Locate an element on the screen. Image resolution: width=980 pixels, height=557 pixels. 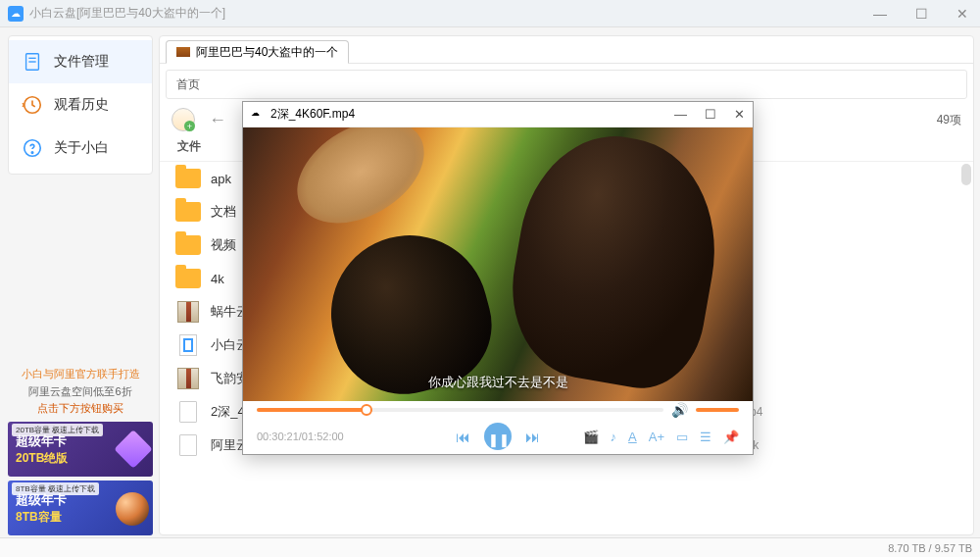
item-count: 49项 is located at coordinates (949, 120).